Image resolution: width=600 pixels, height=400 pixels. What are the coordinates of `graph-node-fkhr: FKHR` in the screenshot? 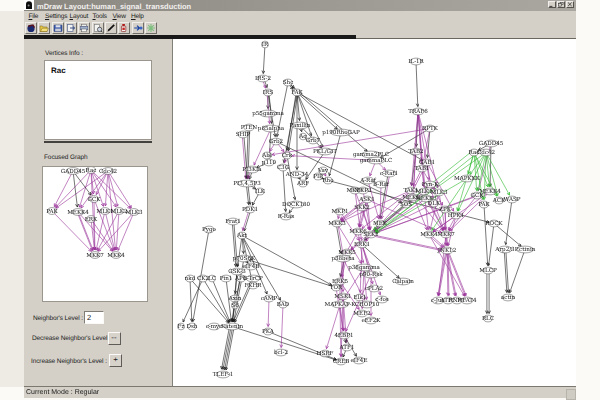 It's located at (253, 286).